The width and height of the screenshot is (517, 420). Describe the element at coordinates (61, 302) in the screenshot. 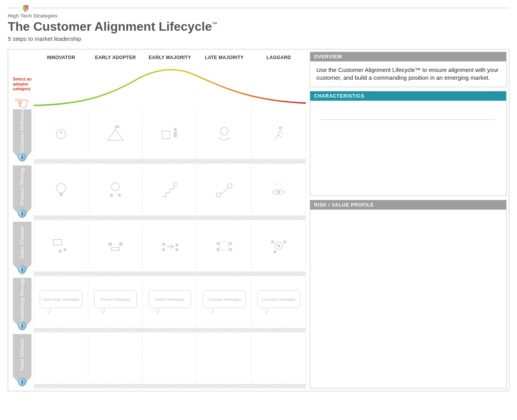

I see `speech-bubble-icon: Technology Messages` at that location.